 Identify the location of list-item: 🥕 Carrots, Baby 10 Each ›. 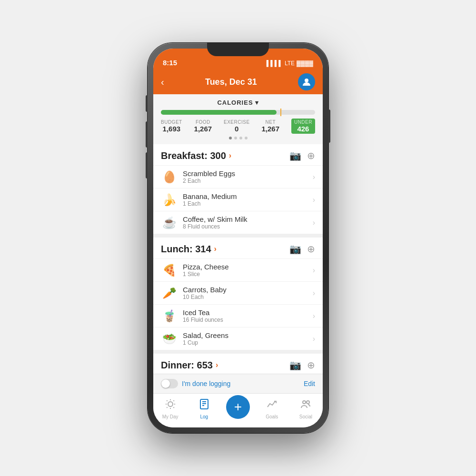
(238, 293).